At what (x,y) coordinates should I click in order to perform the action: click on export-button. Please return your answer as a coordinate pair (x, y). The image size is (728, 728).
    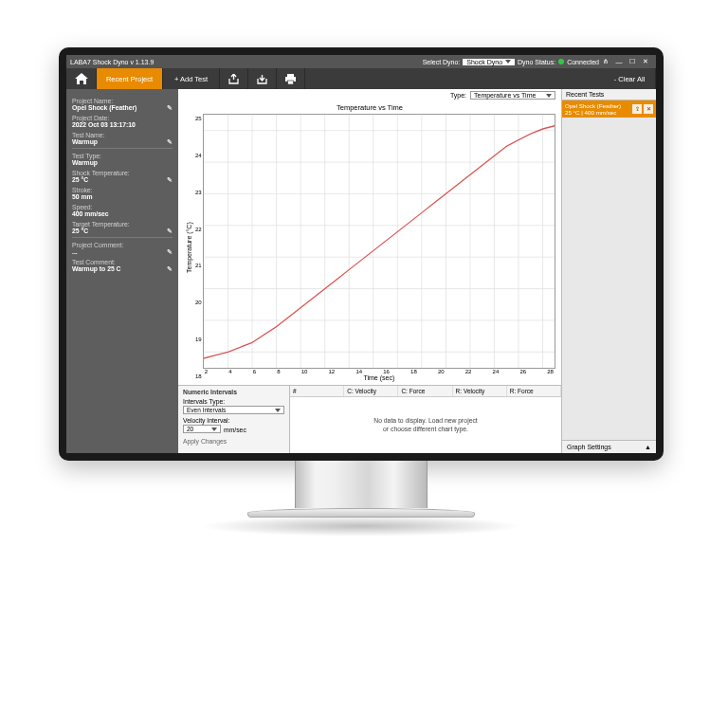
    Looking at the image, I should click on (234, 79).